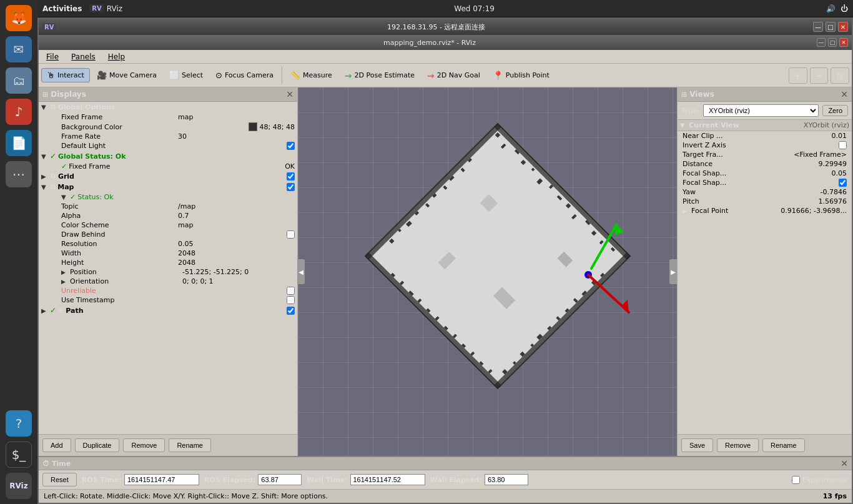 This screenshot has height=504, width=853. I want to click on dock-terminal: $_, so click(19, 455).